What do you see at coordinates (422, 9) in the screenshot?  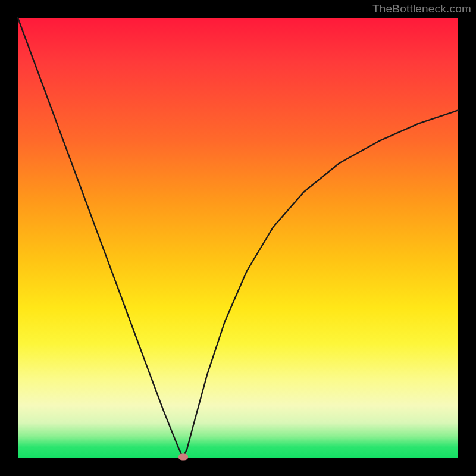 I see `watermark-text: TheBottleneck.com` at bounding box center [422, 9].